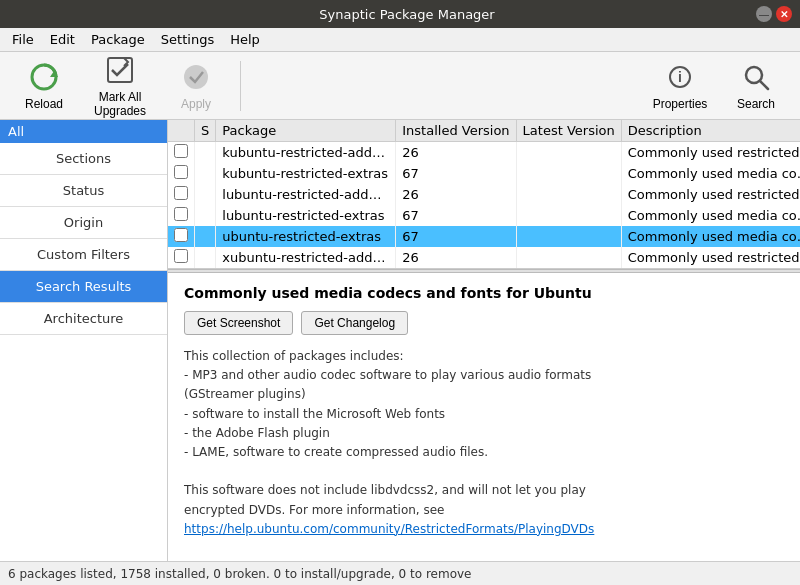  I want to click on get-screenshot-button: Get Screenshot, so click(238, 323).